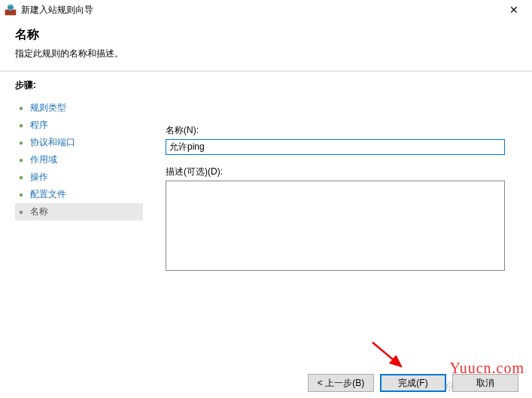 This screenshot has width=532, height=398. What do you see at coordinates (79, 212) in the screenshot?
I see `sidebar-item-name: ●名称` at bounding box center [79, 212].